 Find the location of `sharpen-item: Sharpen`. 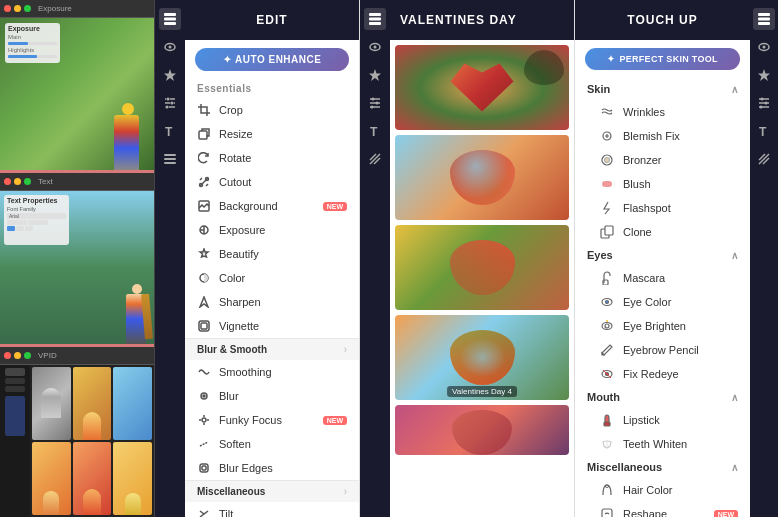

sharpen-item: Sharpen is located at coordinates (272, 302).